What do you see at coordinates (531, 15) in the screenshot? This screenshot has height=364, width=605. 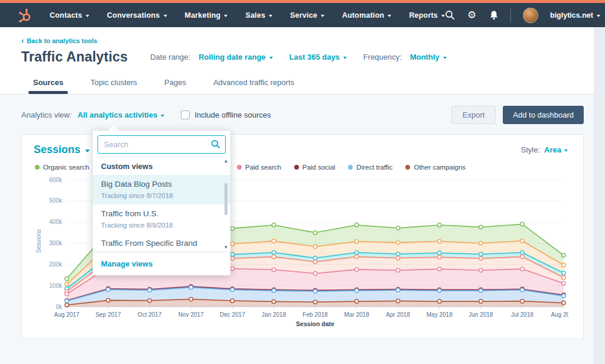 I see `user-avatar` at bounding box center [531, 15].